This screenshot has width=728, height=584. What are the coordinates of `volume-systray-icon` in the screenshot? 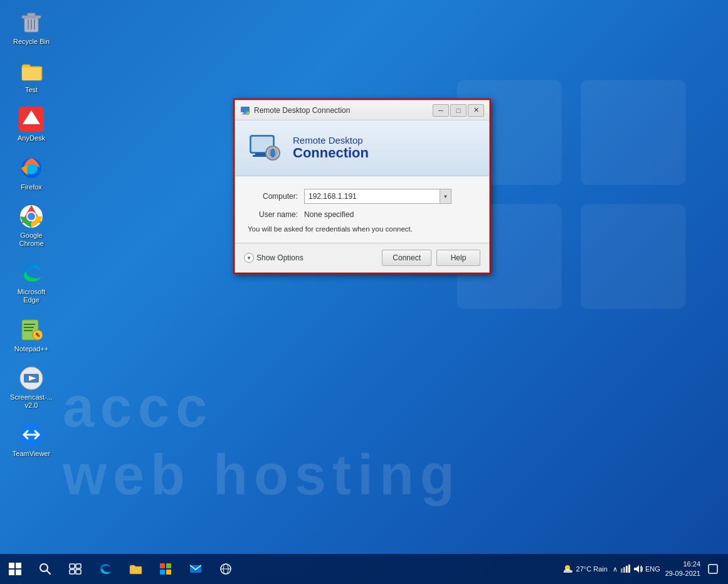 It's located at (638, 569).